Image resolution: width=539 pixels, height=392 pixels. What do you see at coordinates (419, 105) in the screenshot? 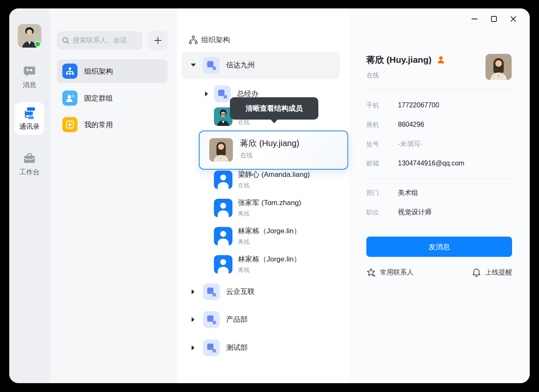
I see `field-value: 17722067700` at bounding box center [419, 105].